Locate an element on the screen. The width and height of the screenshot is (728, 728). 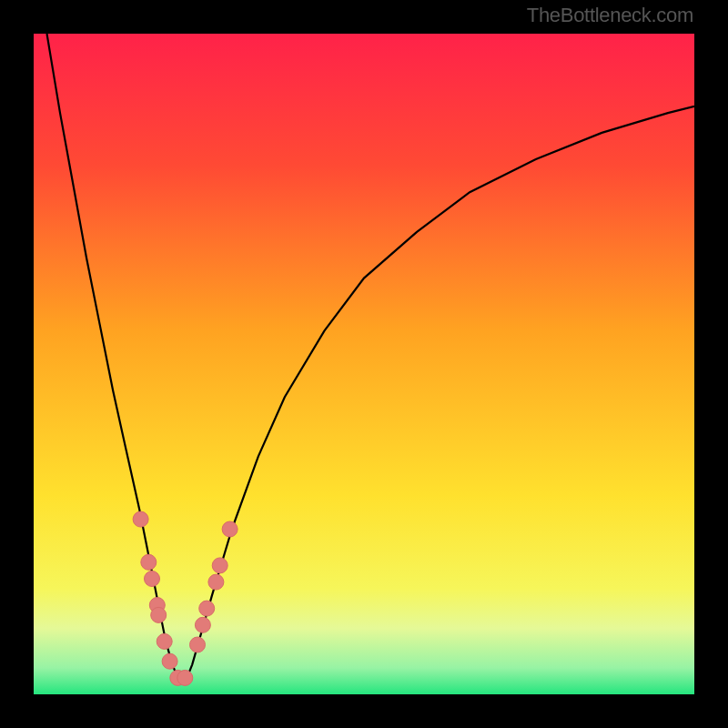
watermark-text: TheBottleneck.com is located at coordinates (610, 15).